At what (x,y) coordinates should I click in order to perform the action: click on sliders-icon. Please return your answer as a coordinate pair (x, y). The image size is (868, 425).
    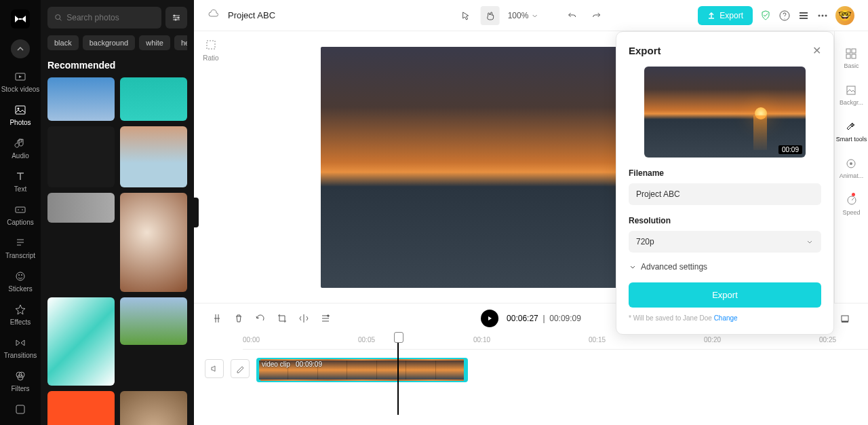
    Looking at the image, I should click on (176, 18).